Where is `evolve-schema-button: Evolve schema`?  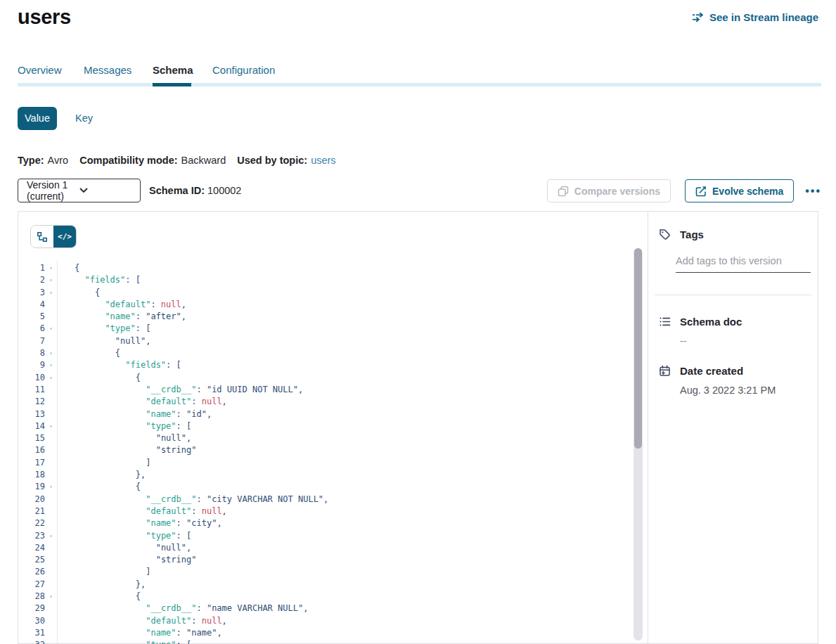 evolve-schema-button: Evolve schema is located at coordinates (740, 191).